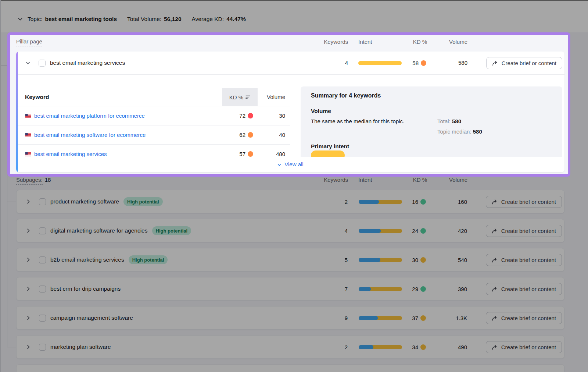  I want to click on keywords-count: 4, so click(347, 63).